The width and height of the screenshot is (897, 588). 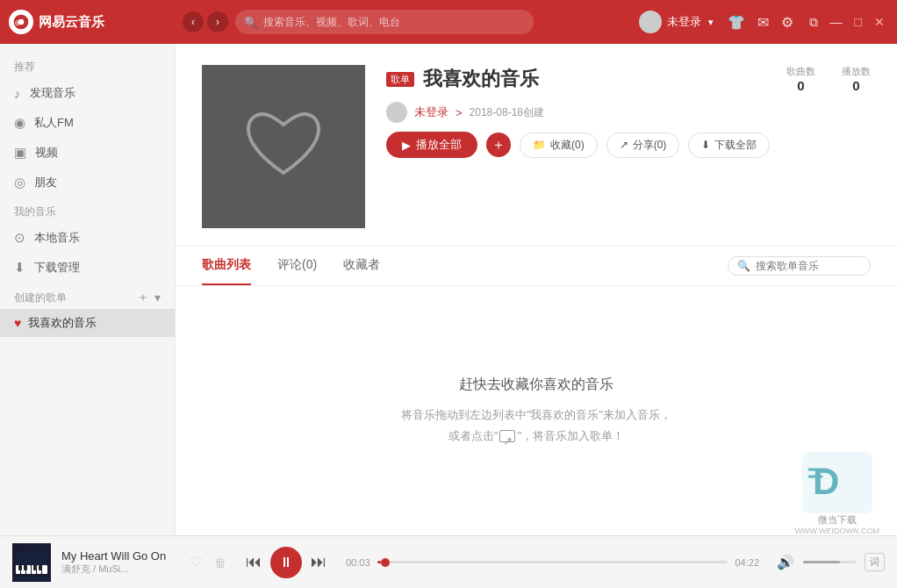 What do you see at coordinates (20, 153) in the screenshot?
I see `video-icon: ▣` at bounding box center [20, 153].